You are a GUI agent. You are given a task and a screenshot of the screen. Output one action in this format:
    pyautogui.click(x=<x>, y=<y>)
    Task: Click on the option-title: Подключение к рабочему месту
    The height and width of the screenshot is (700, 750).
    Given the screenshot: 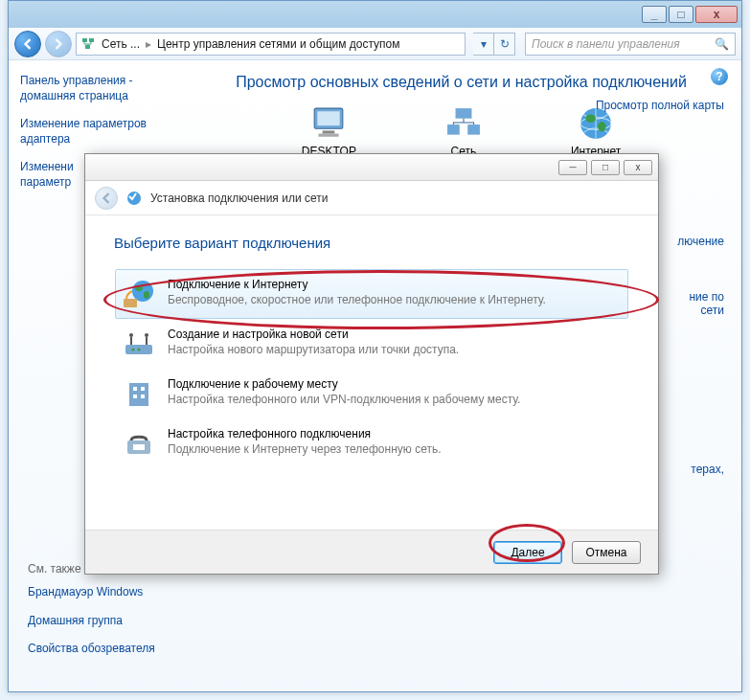 What is the action you would take?
    pyautogui.click(x=344, y=384)
    